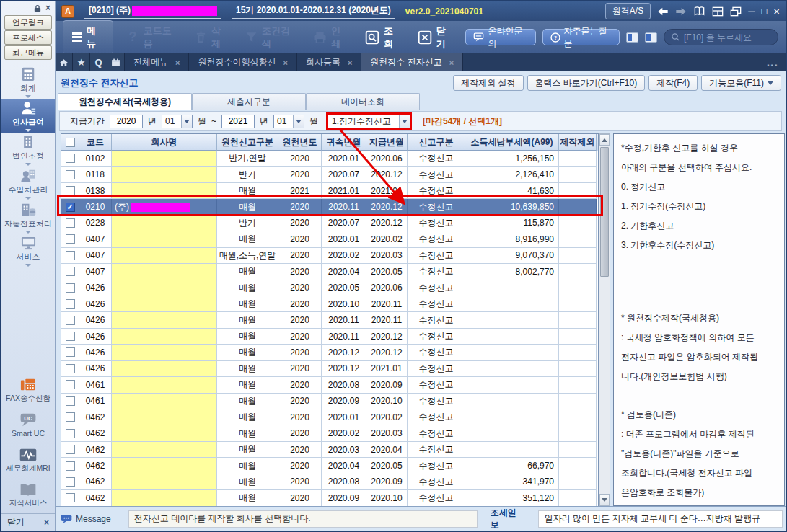 This screenshot has height=532, width=787. I want to click on action-button-기능모음(F11): 기능모음(F11), so click(742, 83).